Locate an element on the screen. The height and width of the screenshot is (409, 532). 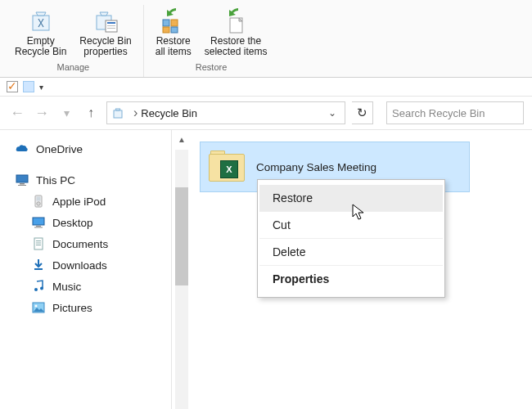
thispc-icon is located at coordinates (22, 180).